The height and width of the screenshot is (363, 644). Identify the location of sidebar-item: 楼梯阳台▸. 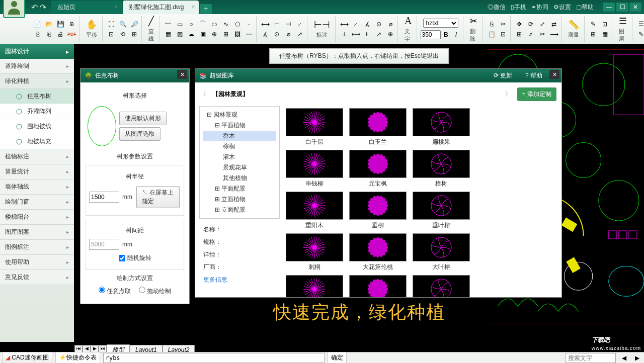
(37, 217).